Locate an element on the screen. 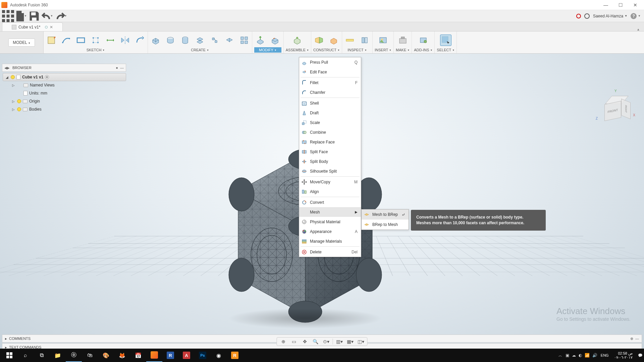 The image size is (644, 362). fillet-tool-icon is located at coordinates (275, 40).